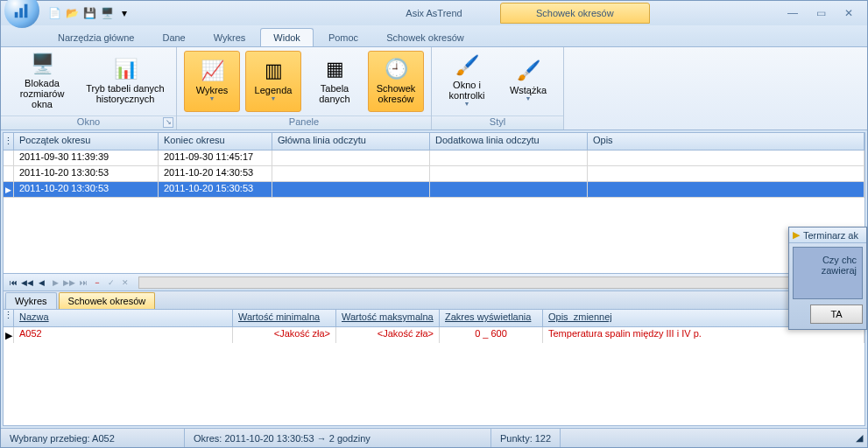  I want to click on panel-legend-button: ▥ Legenda ▼, so click(273, 81).